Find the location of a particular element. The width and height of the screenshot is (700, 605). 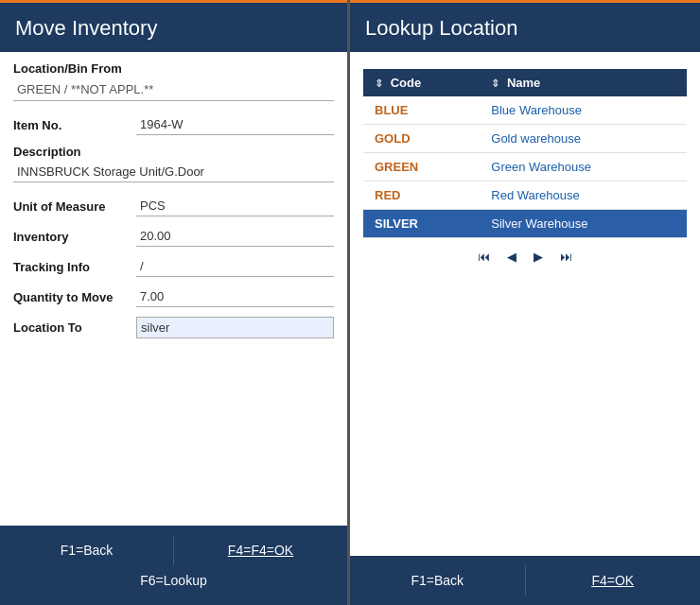

tracking-info-input is located at coordinates (235, 267).